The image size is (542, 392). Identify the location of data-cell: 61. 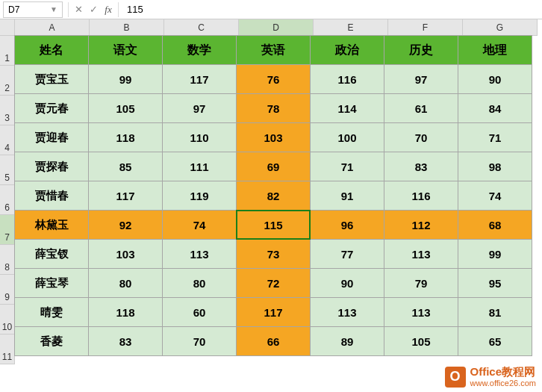
(421, 108).